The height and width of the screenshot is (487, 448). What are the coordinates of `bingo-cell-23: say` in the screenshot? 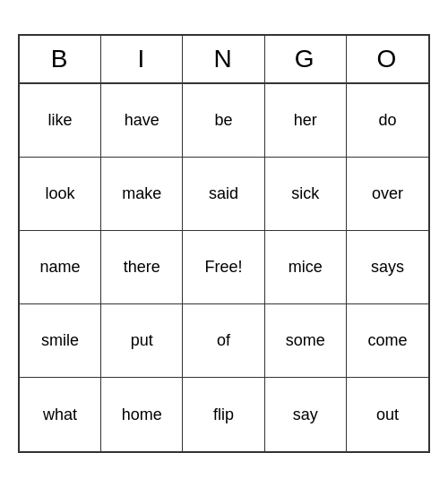 It's located at (306, 414).